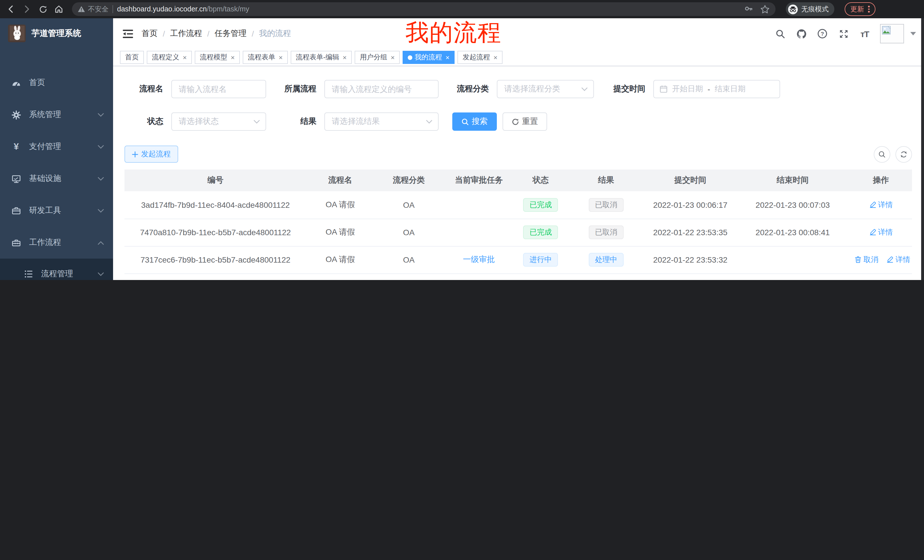 Image resolution: width=924 pixels, height=560 pixels. Describe the element at coordinates (132, 58) in the screenshot. I see `tab-首页: 首页` at that location.